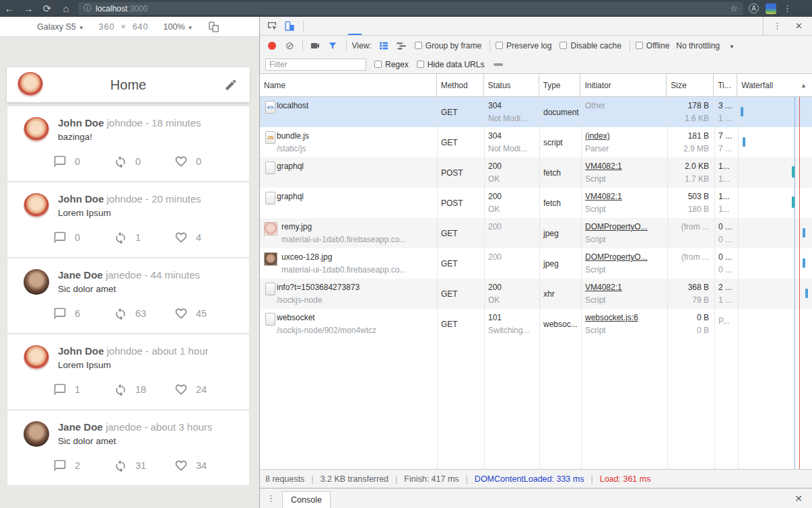  I want to click on column-header-status: Status, so click(512, 85).